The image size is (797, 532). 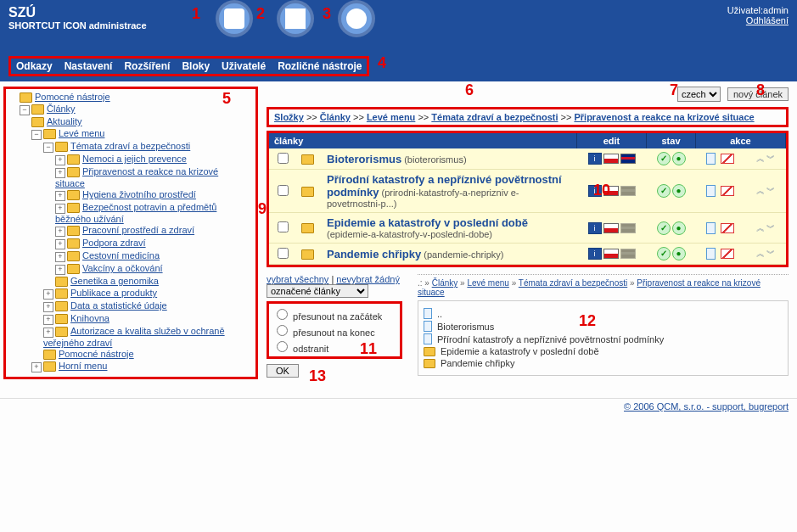 I want to click on preview-up: .., so click(x=440, y=314).